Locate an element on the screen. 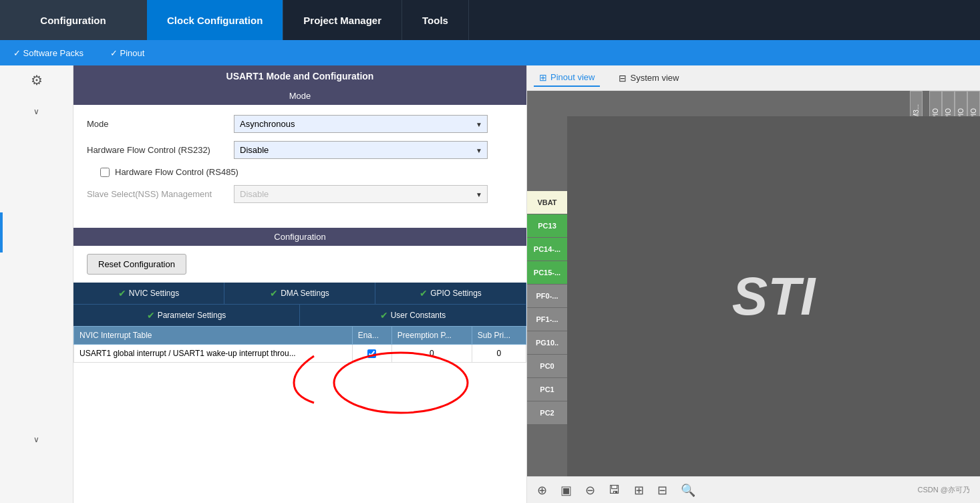 This screenshot has height=503, width=980. tab-configuration-label: Configuration is located at coordinates (73, 20).